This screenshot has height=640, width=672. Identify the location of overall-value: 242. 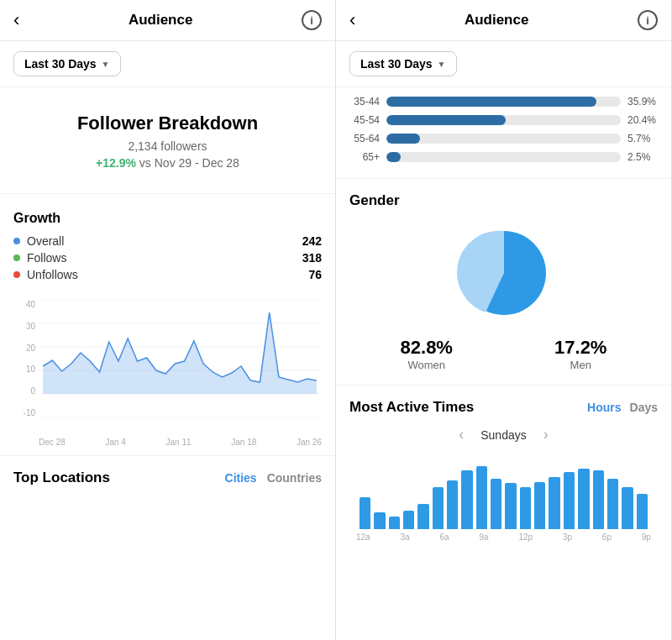
(312, 241).